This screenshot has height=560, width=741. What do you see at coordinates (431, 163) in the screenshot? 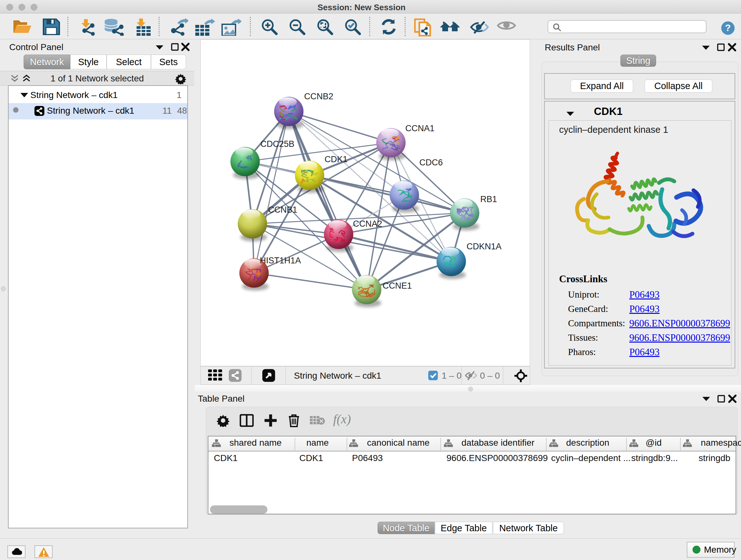
I see `svg-text: CDC6` at bounding box center [431, 163].